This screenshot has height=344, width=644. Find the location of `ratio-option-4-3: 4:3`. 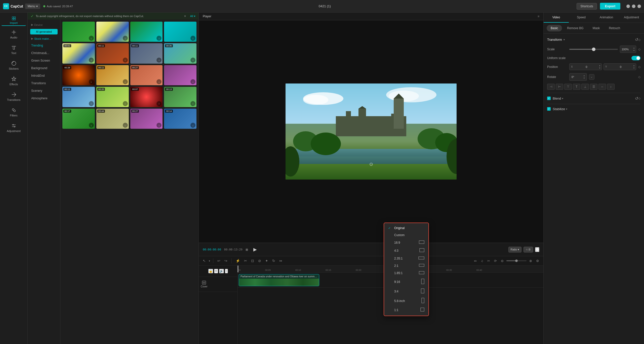

ratio-option-4-3: 4:3 is located at coordinates (406, 250).